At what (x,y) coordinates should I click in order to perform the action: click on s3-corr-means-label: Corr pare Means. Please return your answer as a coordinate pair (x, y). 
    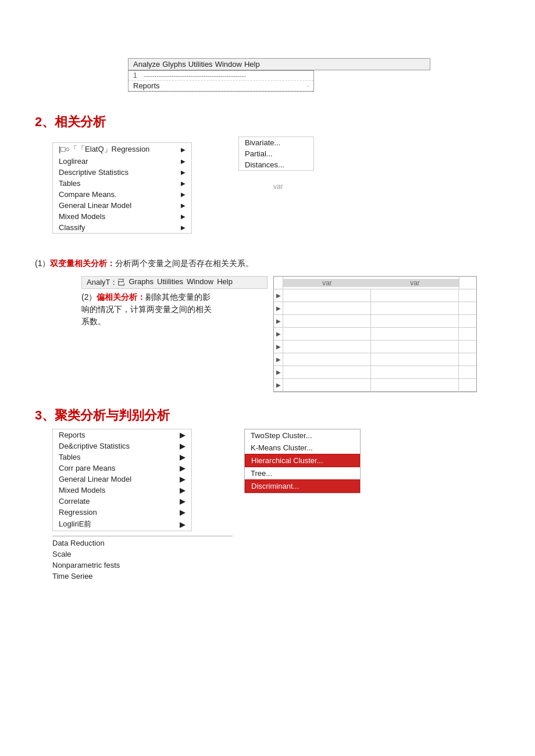
    Looking at the image, I should click on (87, 468).